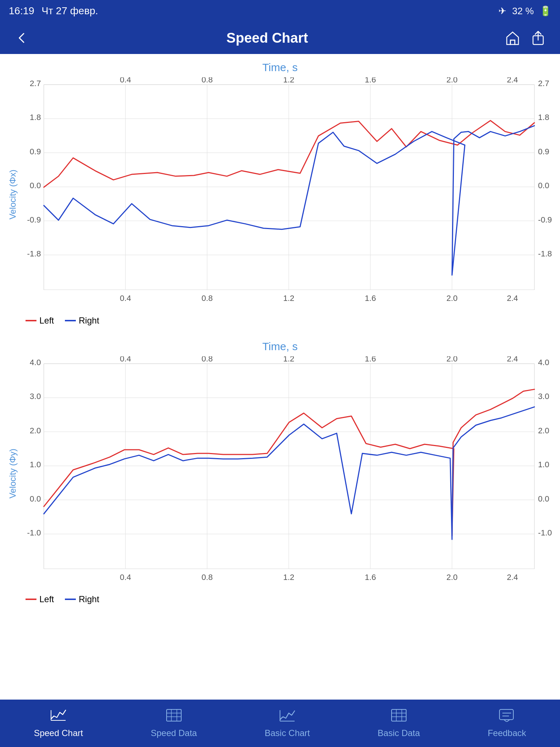 The image size is (560, 747). Describe the element at coordinates (280, 347) in the screenshot. I see `chart2-title: Time, s` at that location.